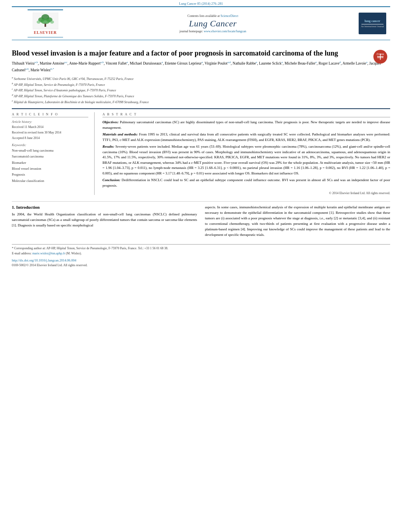 The width and height of the screenshot is (402, 532). What do you see at coordinates (246, 193) in the screenshot?
I see `copyright-line: © 2014 Elsevier Ireland Ltd. All rights …` at bounding box center [246, 193].